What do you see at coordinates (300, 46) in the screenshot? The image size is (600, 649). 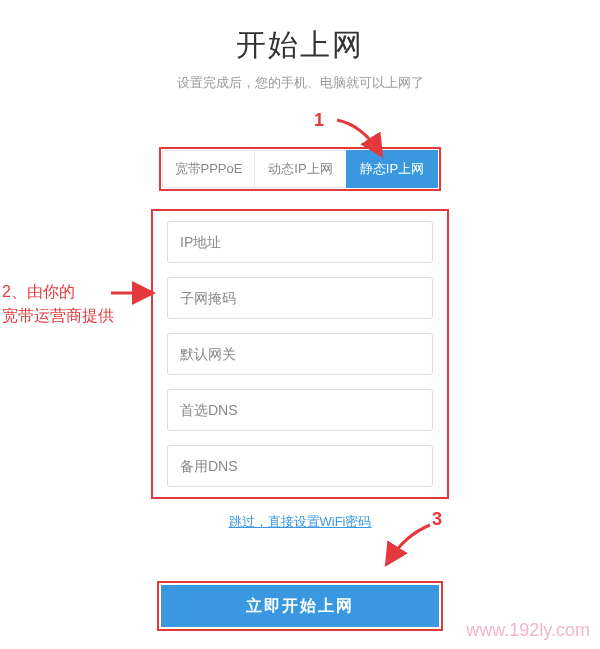 I see `page-title: 开始上网` at bounding box center [300, 46].